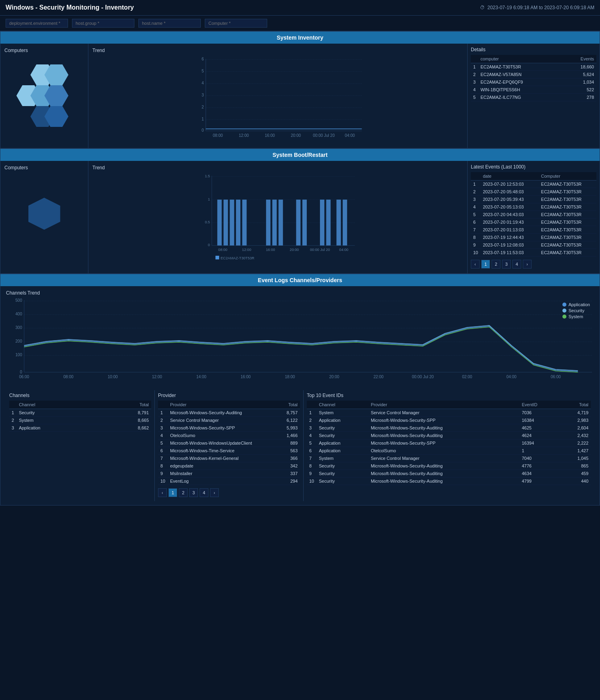  Describe the element at coordinates (534, 67) in the screenshot. I see `table-row: 1EC2AMAZ-T30T53R18,660` at that location.